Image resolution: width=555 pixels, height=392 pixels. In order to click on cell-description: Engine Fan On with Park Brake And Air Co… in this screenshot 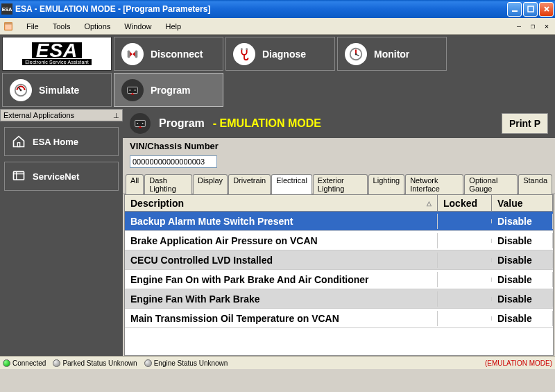, I will do `click(282, 280)`.